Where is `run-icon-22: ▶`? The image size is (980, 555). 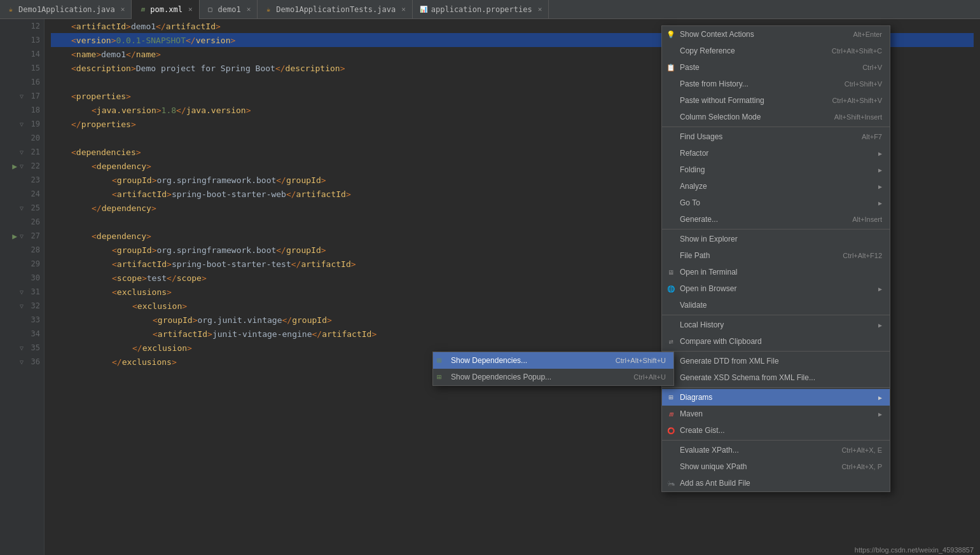 run-icon-22: ▶ is located at coordinates (15, 167).